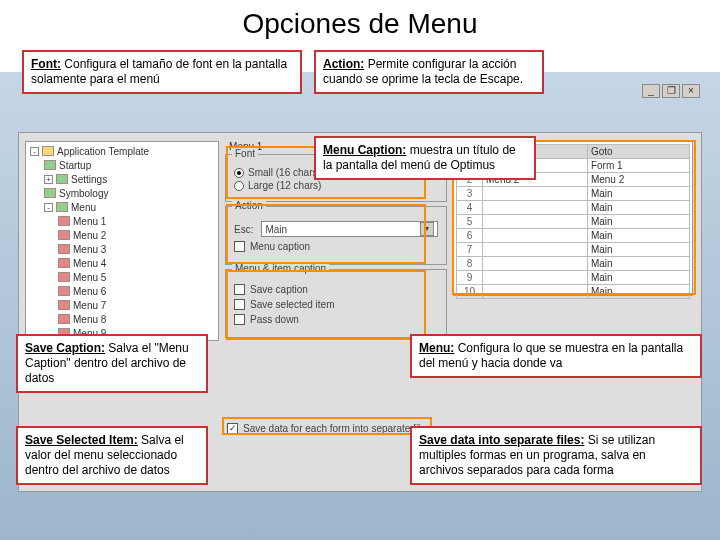 The image size is (720, 540). What do you see at coordinates (671, 91) in the screenshot?
I see `window-controls: _ ❐ ×` at bounding box center [671, 91].